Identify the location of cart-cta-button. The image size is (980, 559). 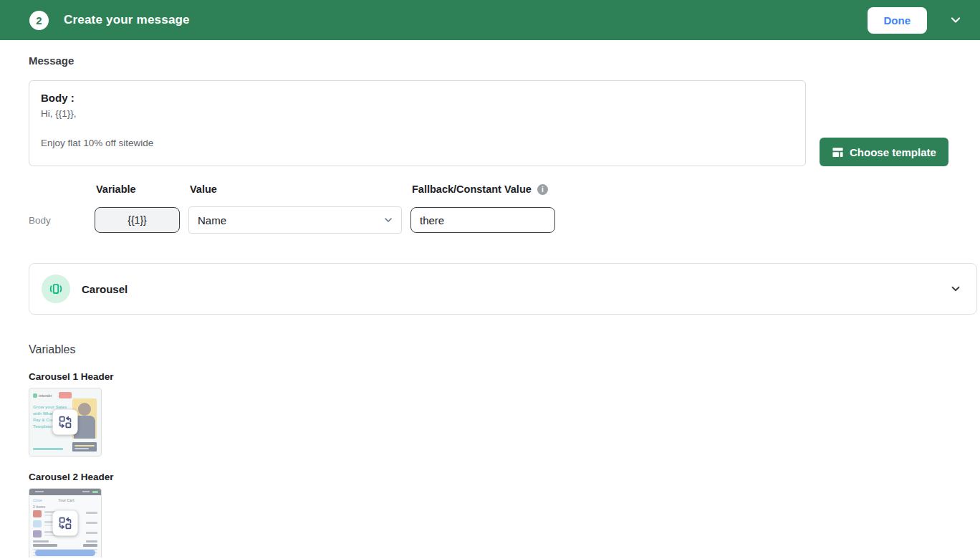
(65, 553).